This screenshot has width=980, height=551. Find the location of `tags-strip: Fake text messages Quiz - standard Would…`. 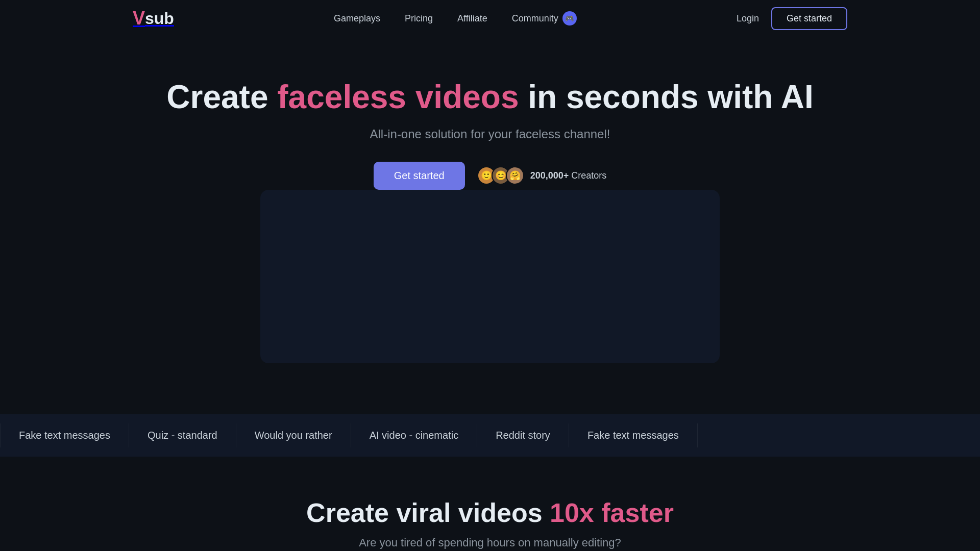

tags-strip: Fake text messages Quiz - standard Would… is located at coordinates (490, 436).